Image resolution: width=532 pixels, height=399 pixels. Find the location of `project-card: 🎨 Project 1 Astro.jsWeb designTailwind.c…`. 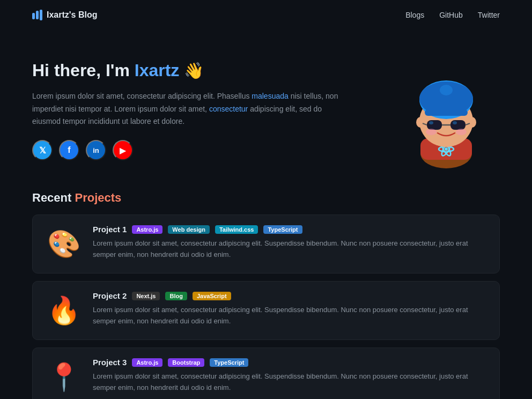

project-card: 🎨 Project 1 Astro.jsWeb designTailwind.c… is located at coordinates (266, 244).